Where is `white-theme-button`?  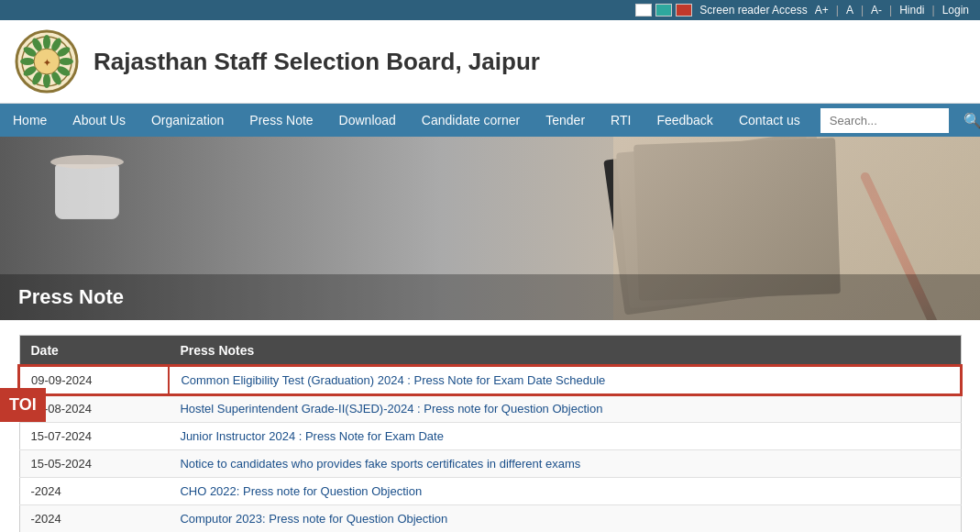
white-theme-button is located at coordinates (644, 10).